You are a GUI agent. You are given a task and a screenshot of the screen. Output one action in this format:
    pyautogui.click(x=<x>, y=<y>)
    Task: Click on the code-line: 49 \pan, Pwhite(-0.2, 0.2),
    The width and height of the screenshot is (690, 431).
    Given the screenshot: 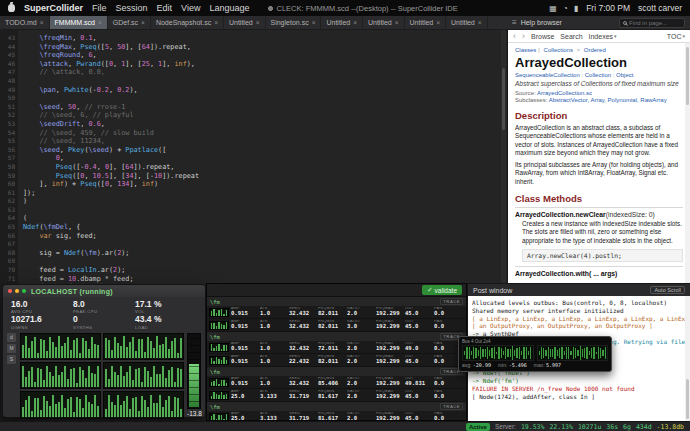 What is the action you would take?
    pyautogui.click(x=254, y=90)
    